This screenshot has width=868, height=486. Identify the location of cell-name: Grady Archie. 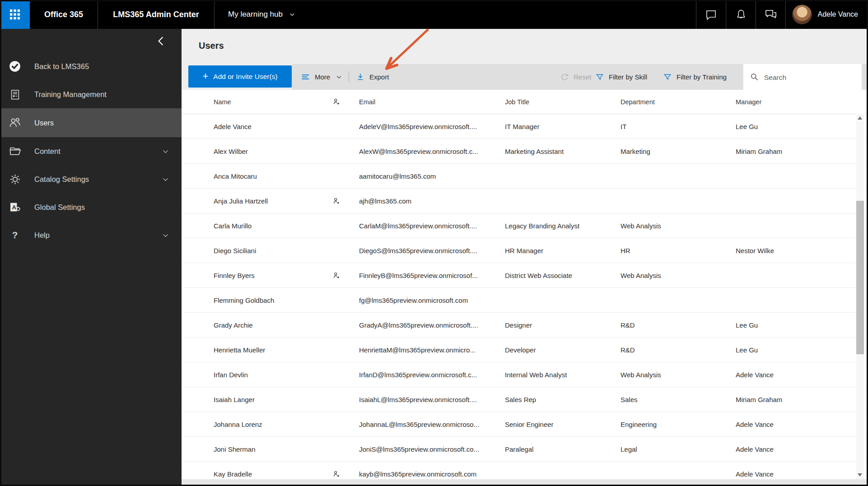
(273, 325).